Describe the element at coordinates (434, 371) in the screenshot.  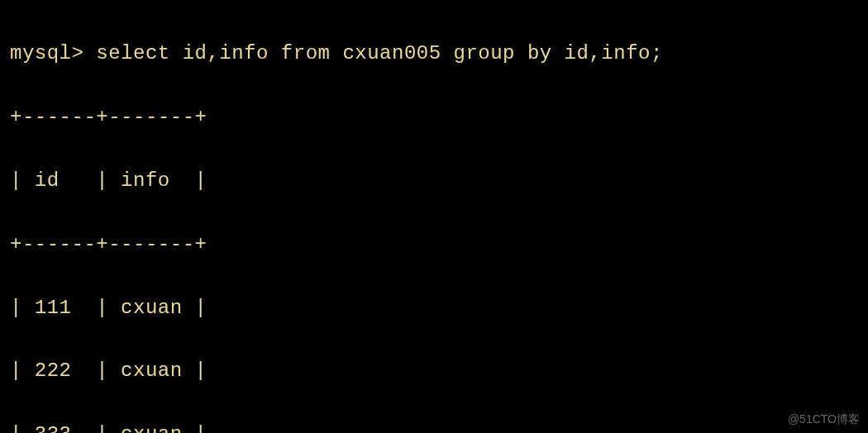
I see `table-row: | 222 | cxuan |` at that location.